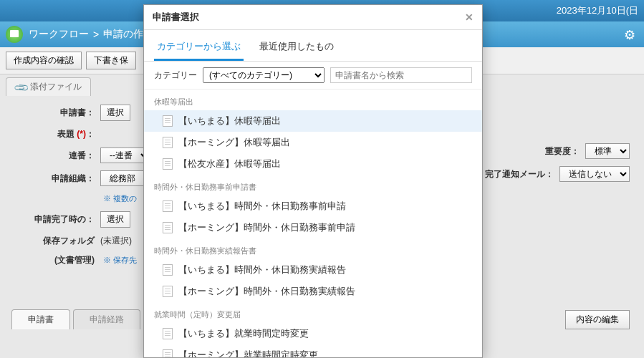  I want to click on select-application-button: 選択, so click(115, 113).